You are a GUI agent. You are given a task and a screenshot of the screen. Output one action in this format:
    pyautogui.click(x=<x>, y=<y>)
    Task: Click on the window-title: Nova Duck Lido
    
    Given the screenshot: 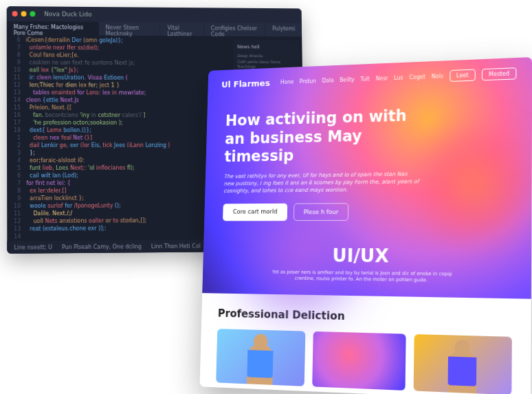 What is the action you would take?
    pyautogui.click(x=67, y=14)
    